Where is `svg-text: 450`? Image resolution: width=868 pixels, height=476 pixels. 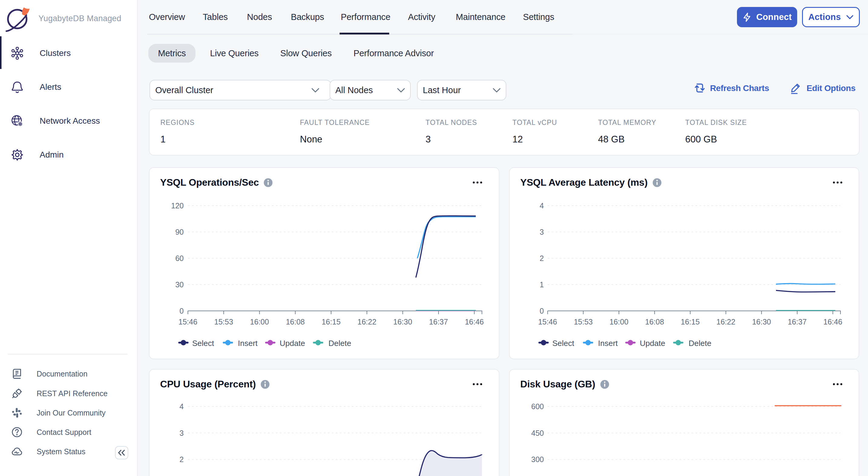 svg-text: 450 is located at coordinates (537, 433).